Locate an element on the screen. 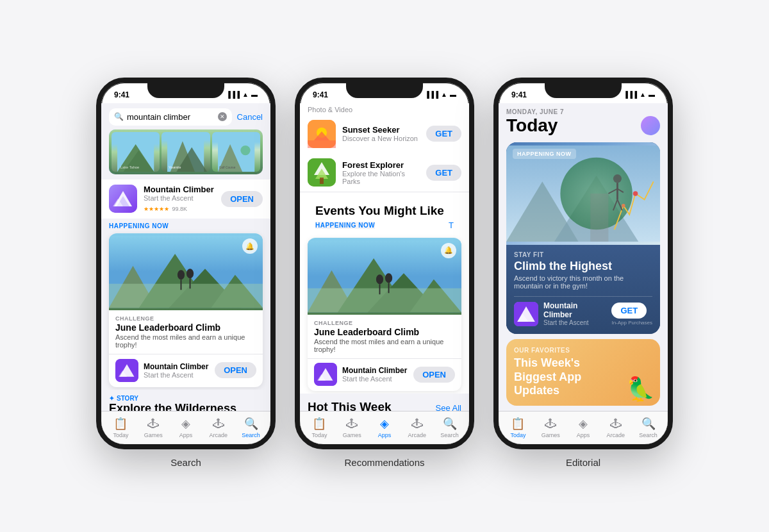 The image size is (769, 532). nav-search-icon: 🔍 is located at coordinates (251, 424).